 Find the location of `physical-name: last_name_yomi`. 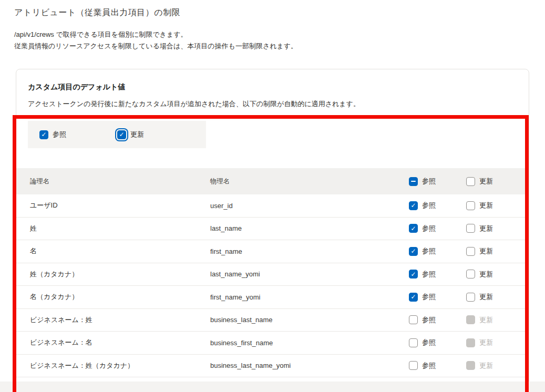

physical-name: last_name_yomi is located at coordinates (310, 274).